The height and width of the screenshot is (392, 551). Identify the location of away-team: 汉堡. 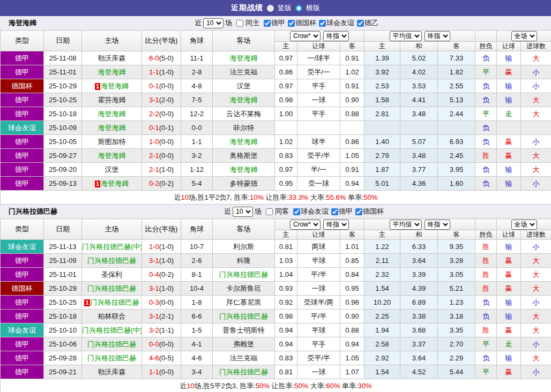
(244, 86).